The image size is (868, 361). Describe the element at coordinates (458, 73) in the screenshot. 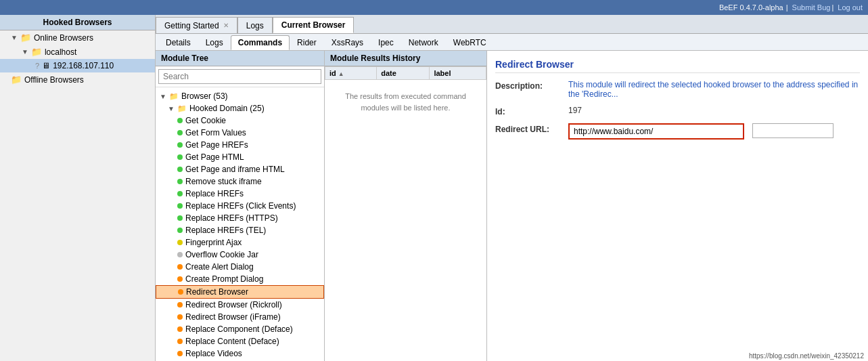

I see `col-label: label` at that location.